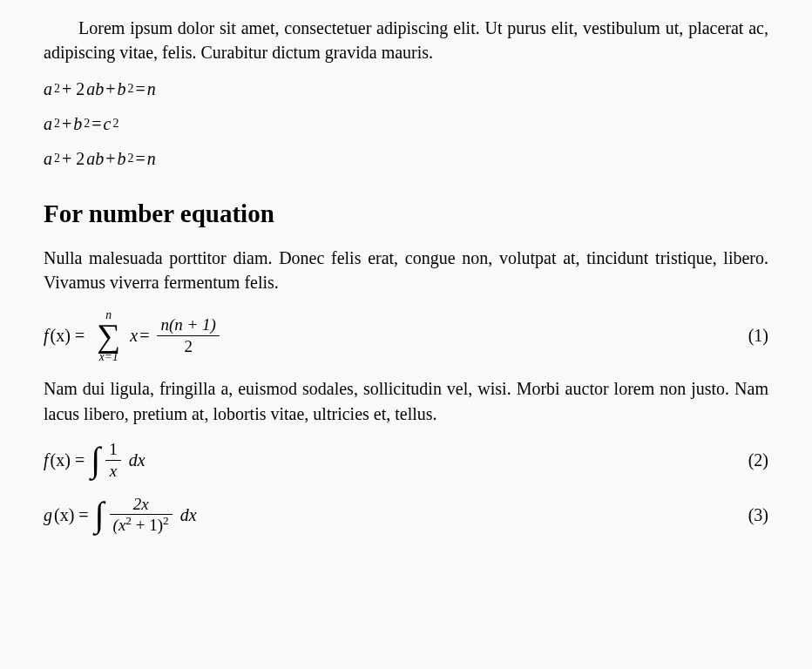  What do you see at coordinates (113, 471) in the screenshot?
I see `denominator: x` at bounding box center [113, 471].